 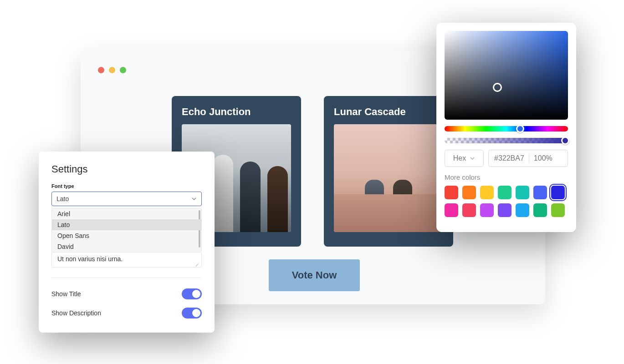 I want to click on card-image, so click(x=389, y=178).